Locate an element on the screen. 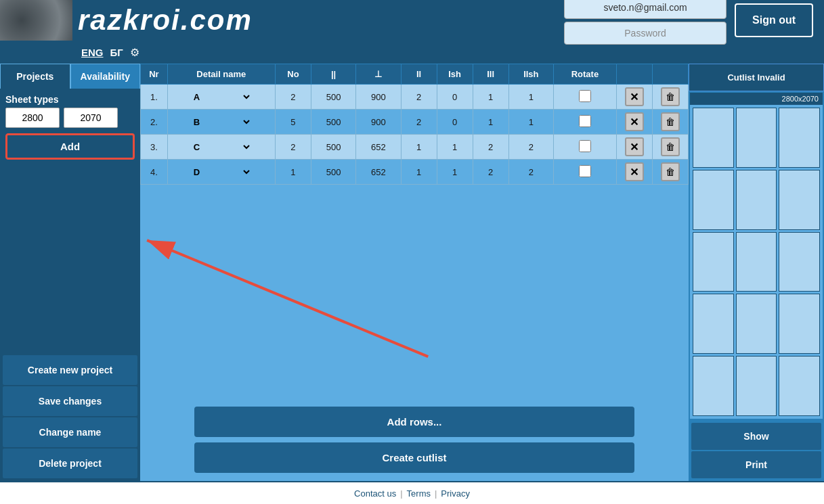 This screenshot has height=504, width=824. col-action1 is located at coordinates (634, 74).